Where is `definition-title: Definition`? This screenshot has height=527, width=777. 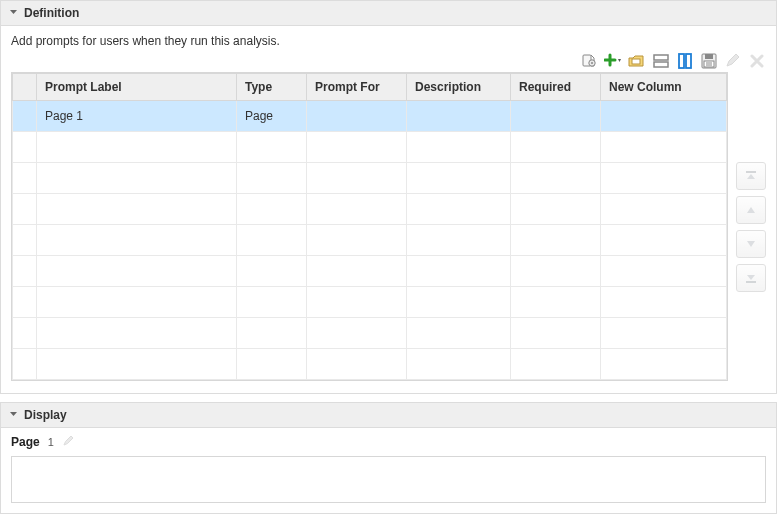
definition-title: Definition is located at coordinates (52, 13).